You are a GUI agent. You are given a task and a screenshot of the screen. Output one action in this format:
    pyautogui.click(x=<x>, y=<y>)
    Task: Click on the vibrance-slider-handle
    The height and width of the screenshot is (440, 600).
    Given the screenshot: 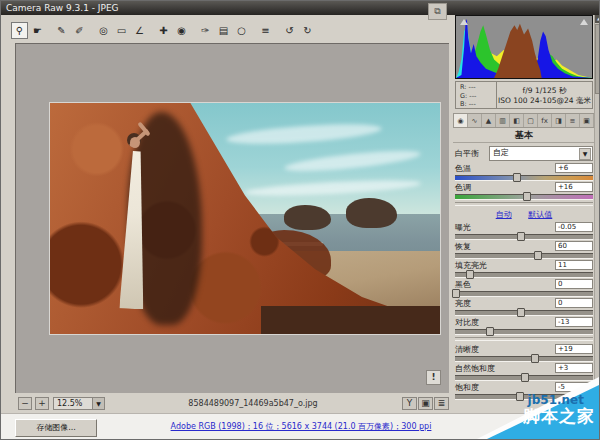 What is the action you would take?
    pyautogui.click(x=525, y=378)
    